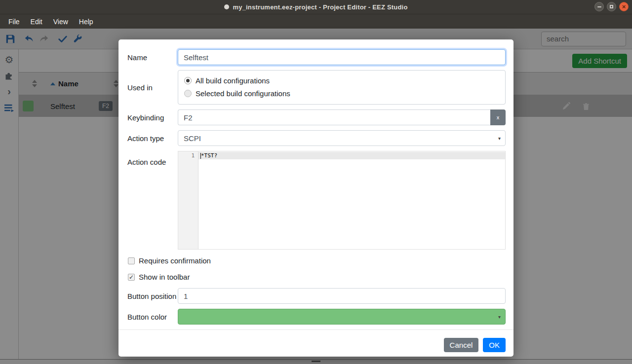  What do you see at coordinates (316, 7) in the screenshot?
I see `titlebar: my_instrument.eez-project - Project Edit…` at bounding box center [316, 7].